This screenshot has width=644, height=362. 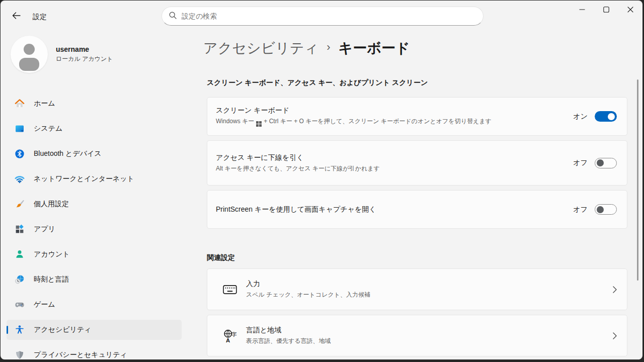 I want to click on time-language-icon, so click(x=20, y=280).